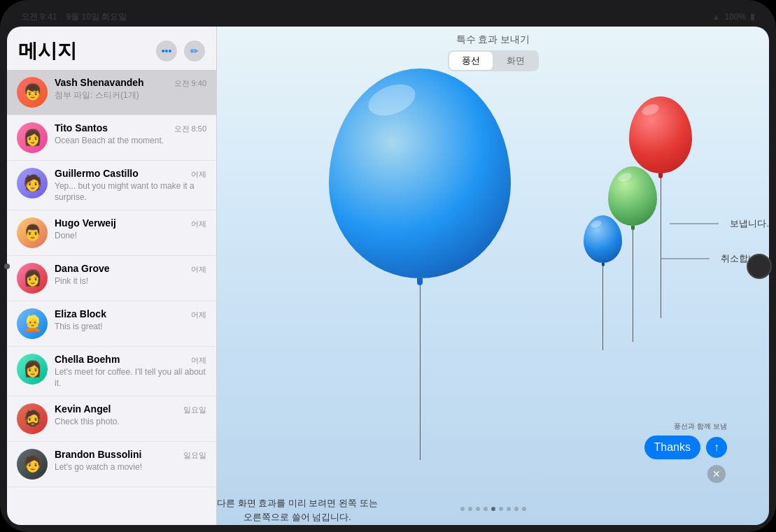 The height and width of the screenshot is (532, 776). Describe the element at coordinates (39, 17) in the screenshot. I see `time-display: 오전 9:41` at that location.